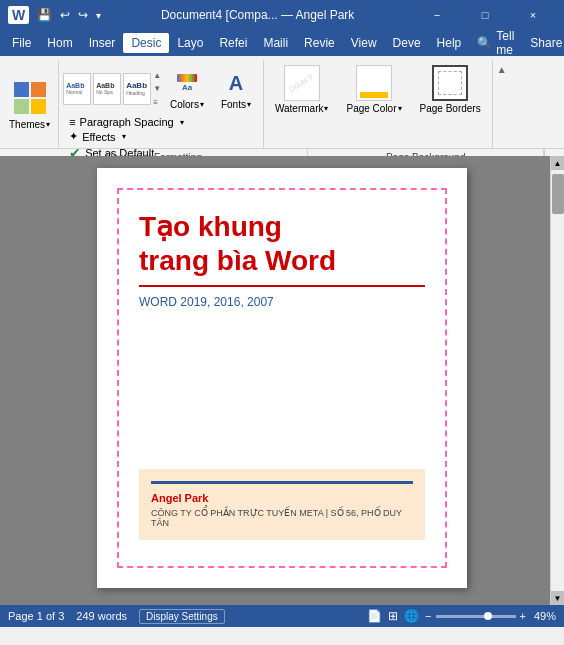  What do you see at coordinates (77, 89) in the screenshot?
I see `style-set-1: AaBb Normal` at bounding box center [77, 89].